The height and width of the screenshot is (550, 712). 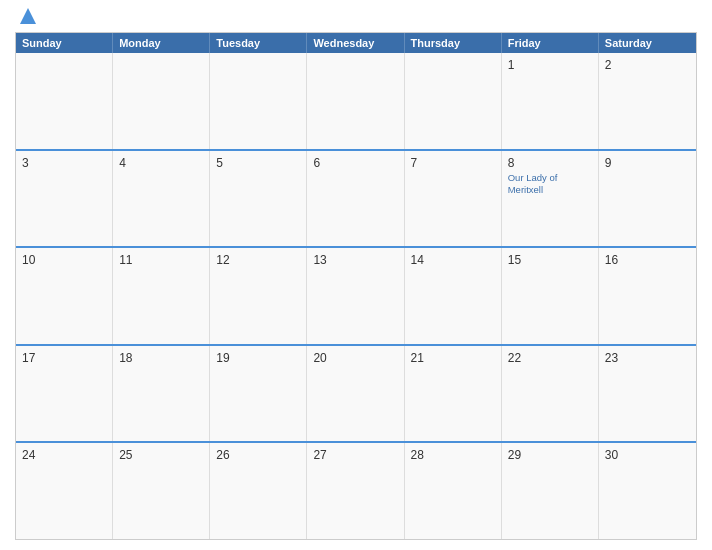 What do you see at coordinates (162, 43) in the screenshot?
I see `weekday-header-monday: Monday` at bounding box center [162, 43].